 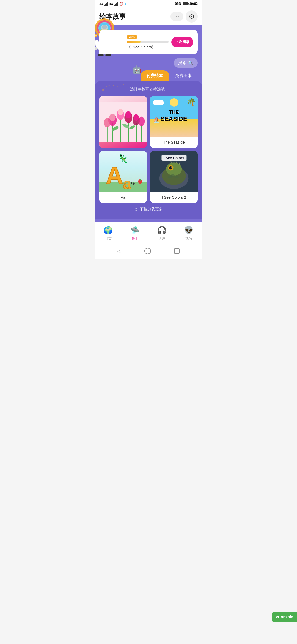 I want to click on nav-item-lectures: 🎧 讲座, so click(x=162, y=233).